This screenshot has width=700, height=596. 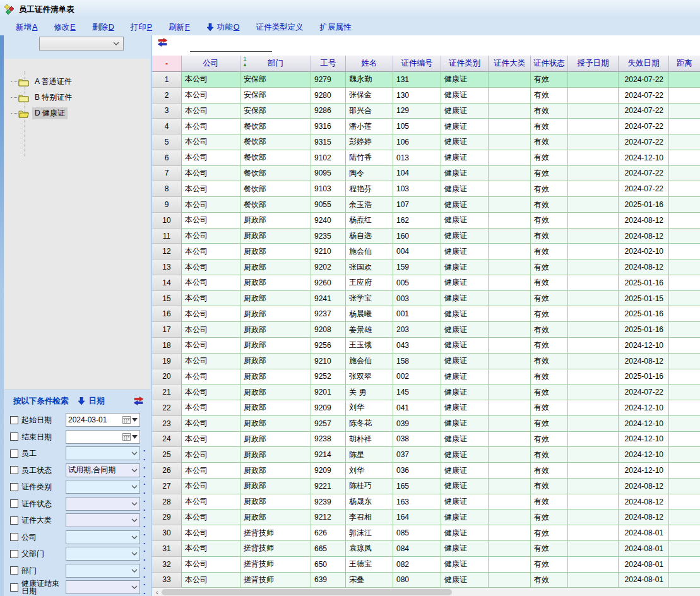 I want to click on column-header-证件类别: 证件类别, so click(x=465, y=64).